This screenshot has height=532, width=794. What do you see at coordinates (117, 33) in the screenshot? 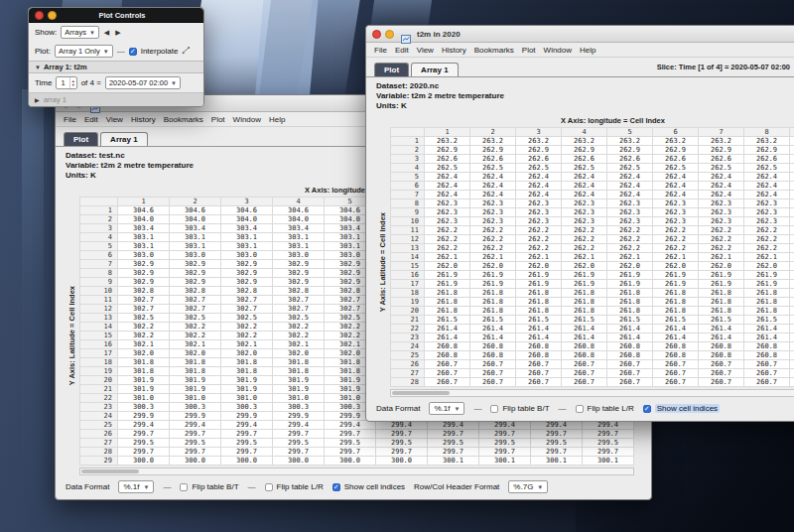
I see `next-button: ▶` at bounding box center [117, 33].